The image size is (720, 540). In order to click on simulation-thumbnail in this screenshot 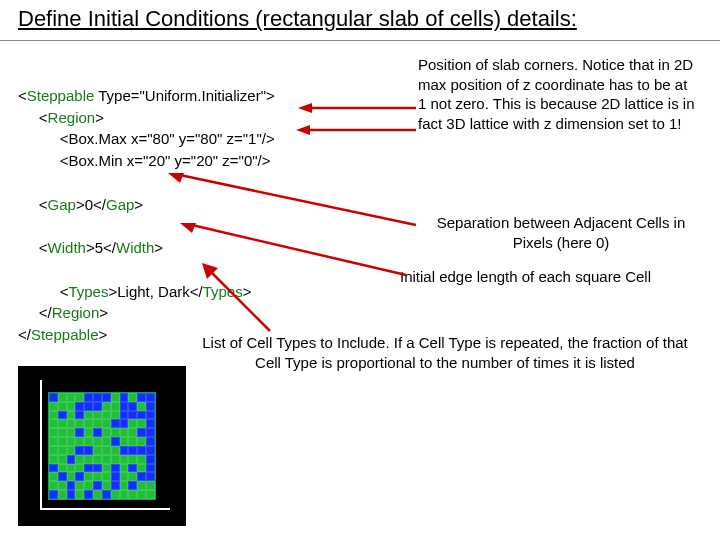, I will do `click(102, 446)`.